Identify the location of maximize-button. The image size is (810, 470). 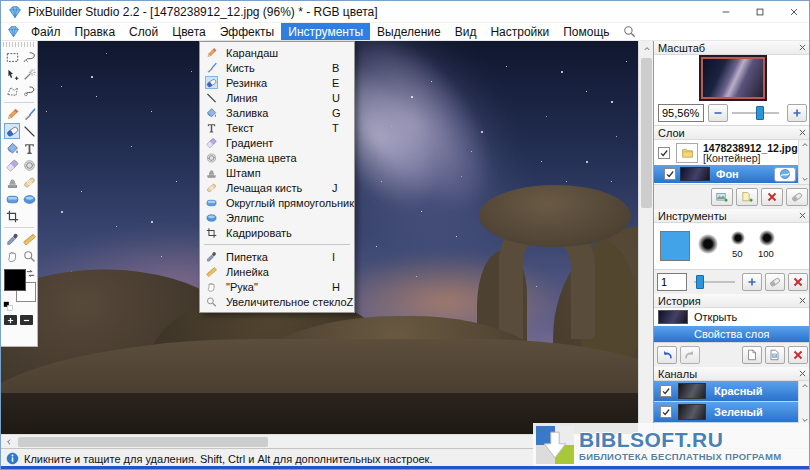
(760, 12).